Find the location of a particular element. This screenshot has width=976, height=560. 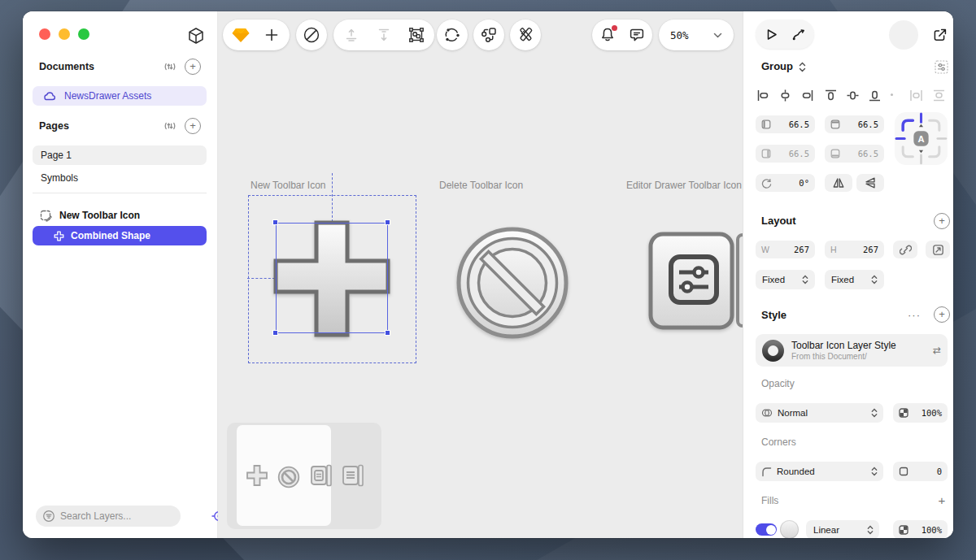

add-layout-button: + is located at coordinates (942, 221).